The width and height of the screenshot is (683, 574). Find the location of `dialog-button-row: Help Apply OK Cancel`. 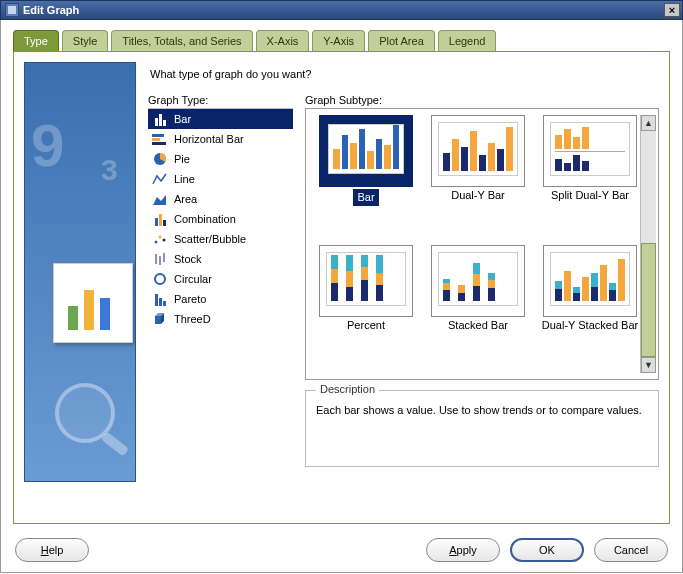

dialog-button-row: Help Apply OK Cancel is located at coordinates (342, 551).